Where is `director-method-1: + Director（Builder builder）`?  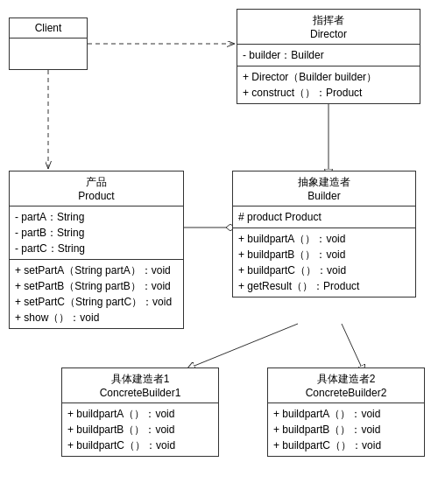
director-method-1: + Director（Builder builder） is located at coordinates (328, 77).